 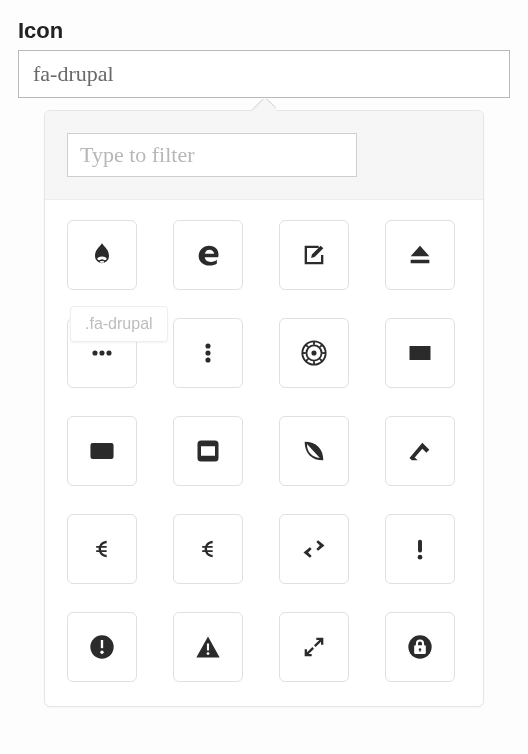 I want to click on filter-input, so click(x=212, y=155).